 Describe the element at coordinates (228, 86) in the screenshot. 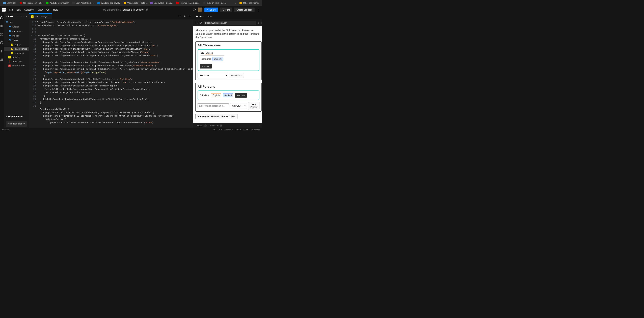

I see `panel-title: All Persons` at that location.